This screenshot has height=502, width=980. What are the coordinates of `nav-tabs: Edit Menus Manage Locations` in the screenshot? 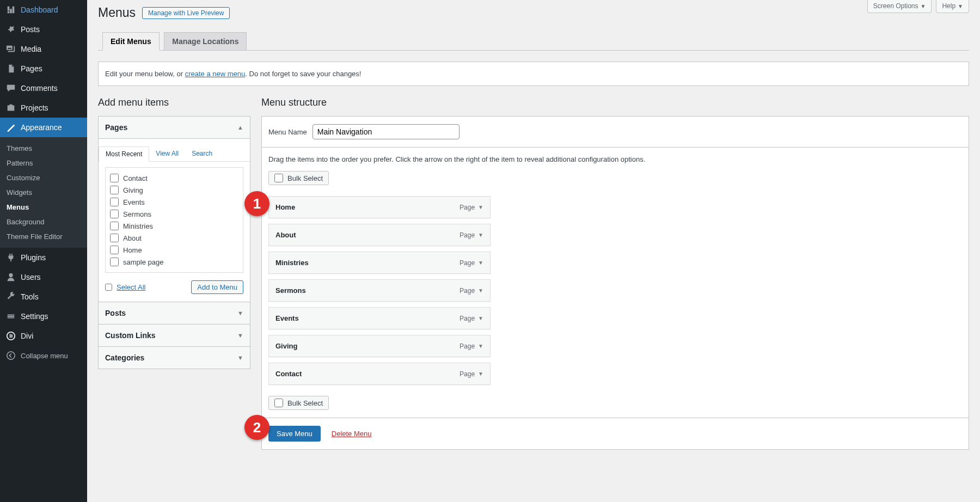 It's located at (534, 41).